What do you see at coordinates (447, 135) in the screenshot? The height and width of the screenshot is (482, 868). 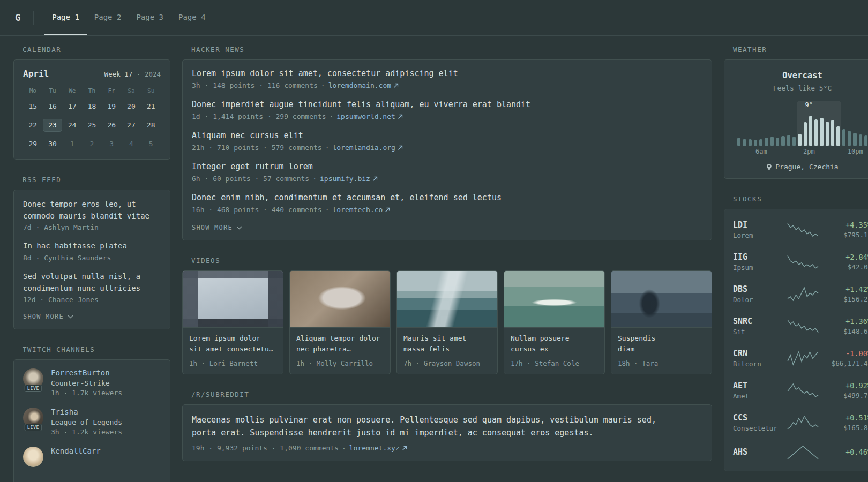 I see `hn-item-title: Aliquam nec cursus elit` at bounding box center [447, 135].